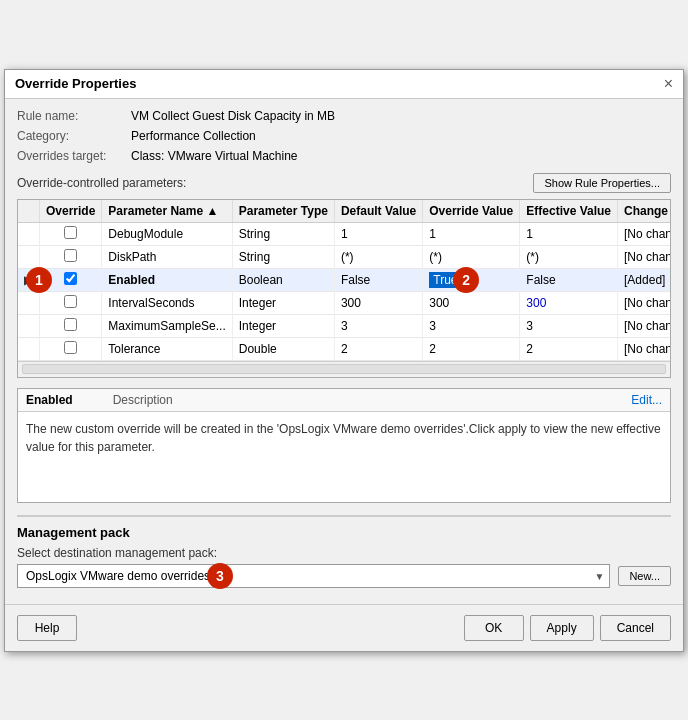 Image resolution: width=688 pixels, height=720 pixels. Describe the element at coordinates (344, 302) in the screenshot. I see `table-row: IntervalSecondsInteger300300300[No chang…` at that location.